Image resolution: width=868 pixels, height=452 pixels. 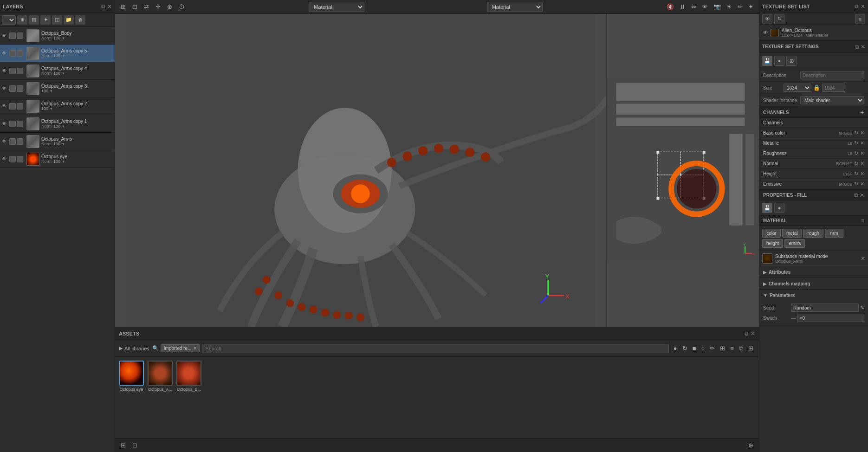 I want to click on ts-shader-select: Main shader, so click(x=832, y=100).